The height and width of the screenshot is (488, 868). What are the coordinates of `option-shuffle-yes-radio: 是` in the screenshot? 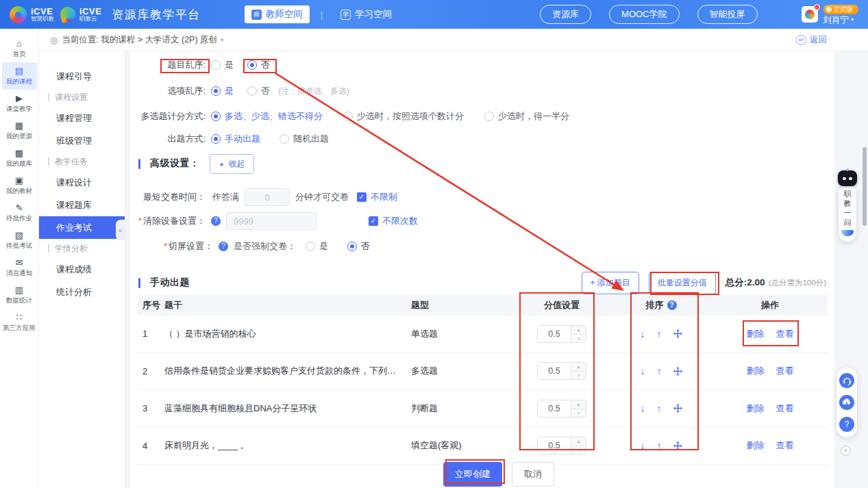 It's located at (222, 91).